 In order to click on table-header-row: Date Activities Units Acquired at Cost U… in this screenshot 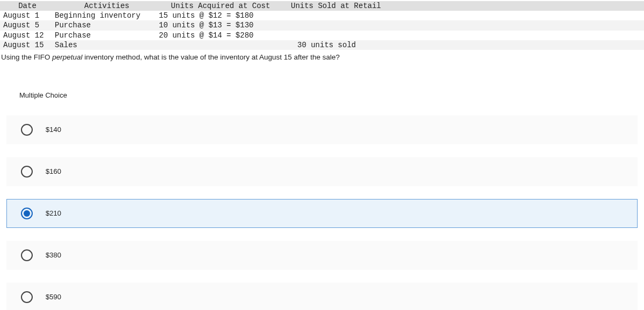, I will do `click(322, 6)`.